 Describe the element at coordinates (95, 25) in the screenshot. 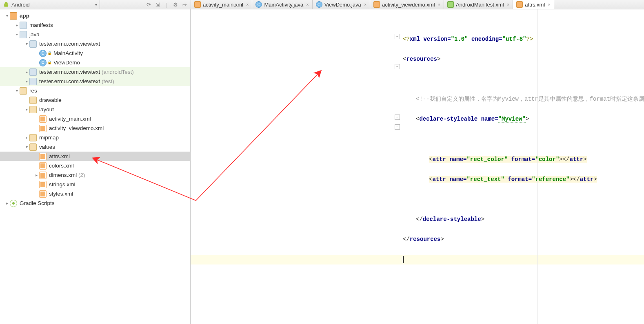

I see `tree-node-manifests: ▸manifests` at that location.